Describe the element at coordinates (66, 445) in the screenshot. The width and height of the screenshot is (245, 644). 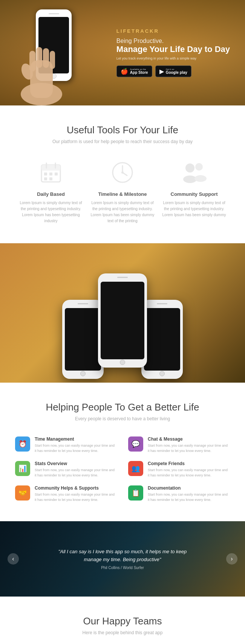
I see `feature-time-management: ⏰ Time Management Start from now, you ca…` at that location.